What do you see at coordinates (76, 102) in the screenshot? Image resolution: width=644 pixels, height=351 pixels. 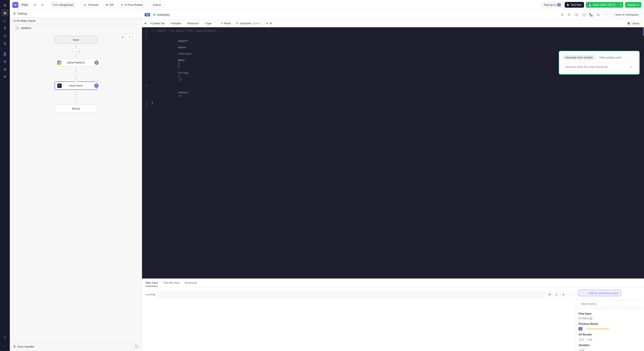 I see `connector-line-3b` at bounding box center [76, 102].